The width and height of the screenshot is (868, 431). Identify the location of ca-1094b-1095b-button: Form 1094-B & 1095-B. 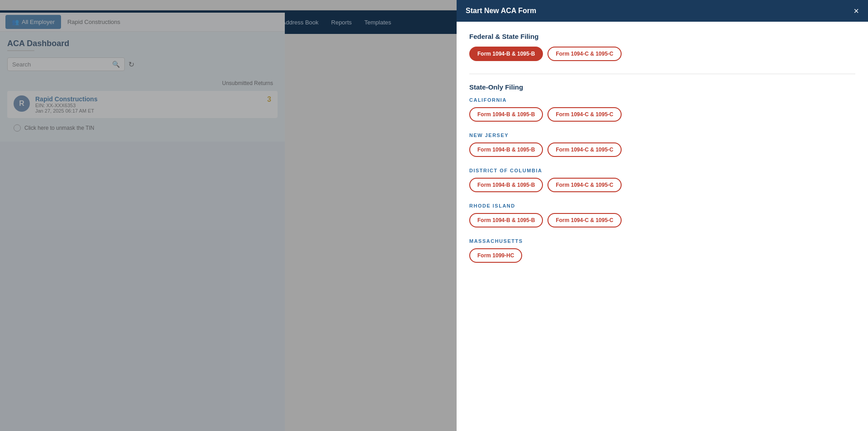
(506, 114).